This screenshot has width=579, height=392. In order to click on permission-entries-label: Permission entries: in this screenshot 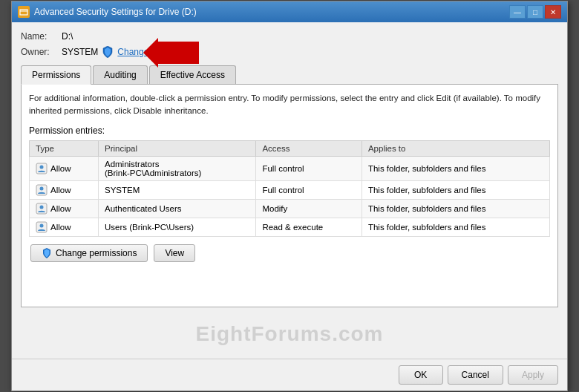, I will do `click(290, 131)`.